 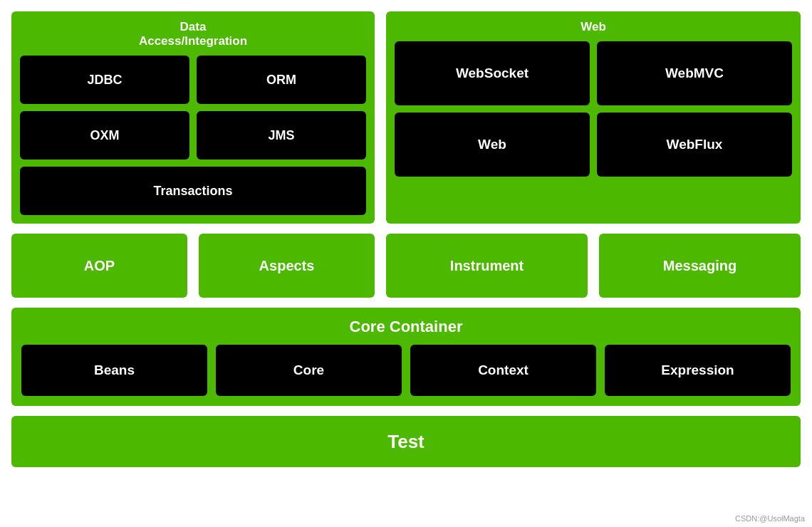 What do you see at coordinates (309, 370) in the screenshot?
I see `core-box: Core` at bounding box center [309, 370].